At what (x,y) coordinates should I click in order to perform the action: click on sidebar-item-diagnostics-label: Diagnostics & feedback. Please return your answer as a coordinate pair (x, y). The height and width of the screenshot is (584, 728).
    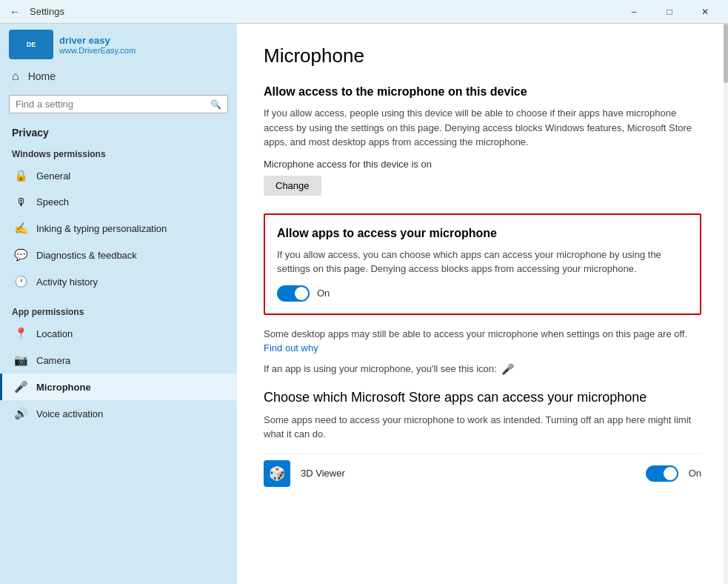
    Looking at the image, I should click on (87, 255).